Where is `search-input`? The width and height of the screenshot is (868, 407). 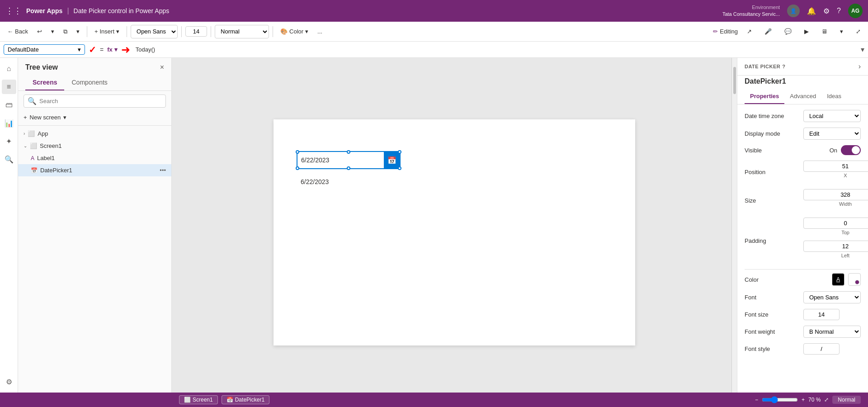
search-input is located at coordinates (100, 101).